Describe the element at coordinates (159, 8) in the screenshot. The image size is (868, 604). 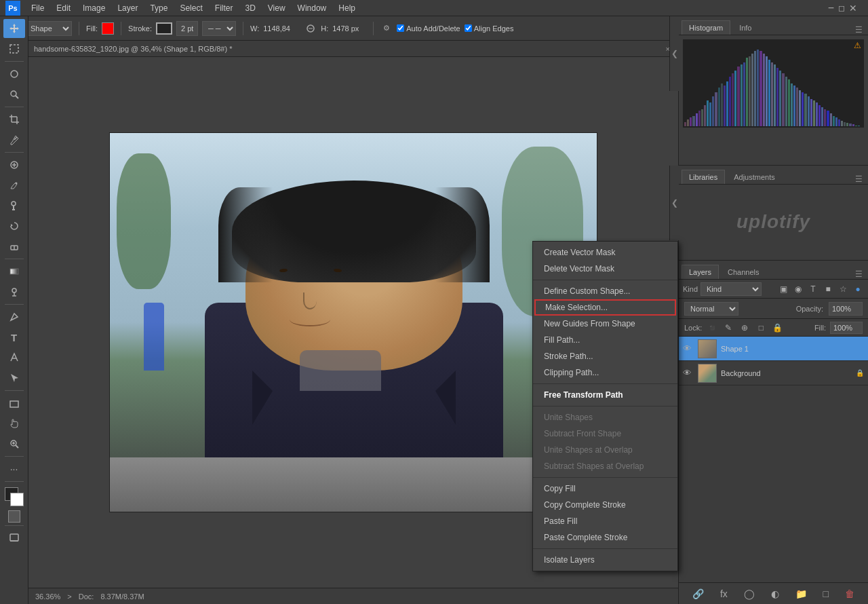
I see `menu-type: Type` at that location.